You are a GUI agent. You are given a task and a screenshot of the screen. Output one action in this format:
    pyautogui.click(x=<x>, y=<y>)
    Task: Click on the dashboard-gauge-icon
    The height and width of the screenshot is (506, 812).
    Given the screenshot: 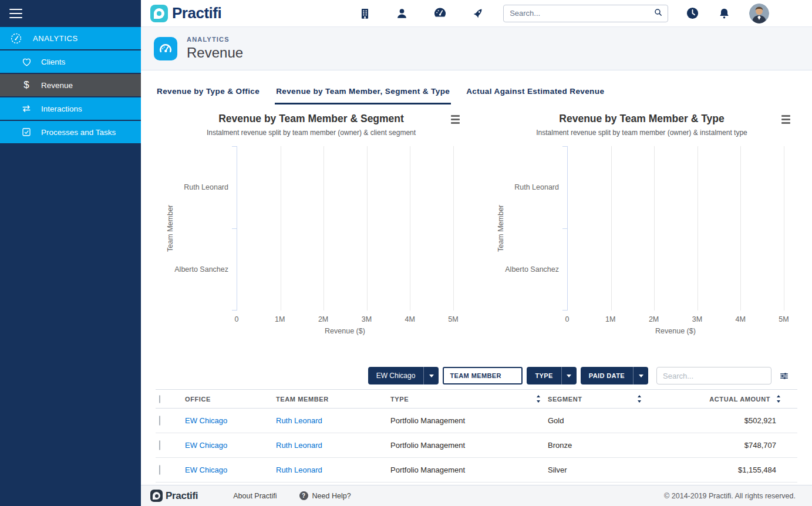 What is the action you would take?
    pyautogui.click(x=440, y=13)
    